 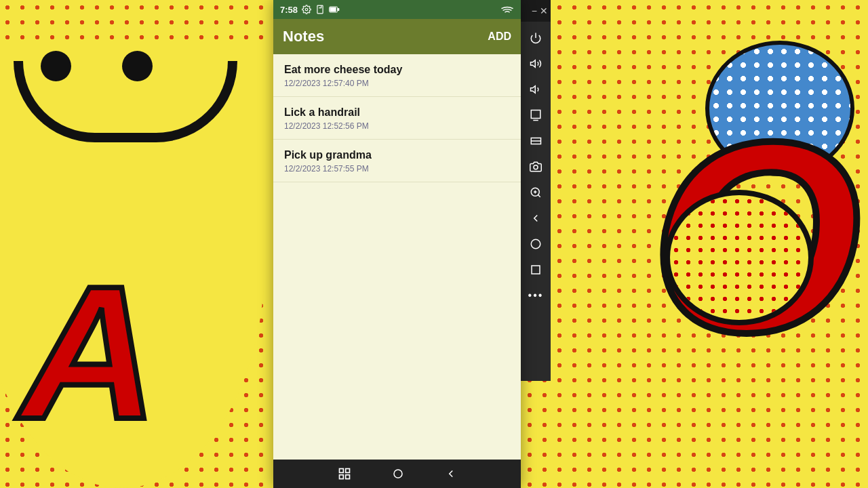 What do you see at coordinates (451, 474) in the screenshot?
I see `back-soft-button` at bounding box center [451, 474].